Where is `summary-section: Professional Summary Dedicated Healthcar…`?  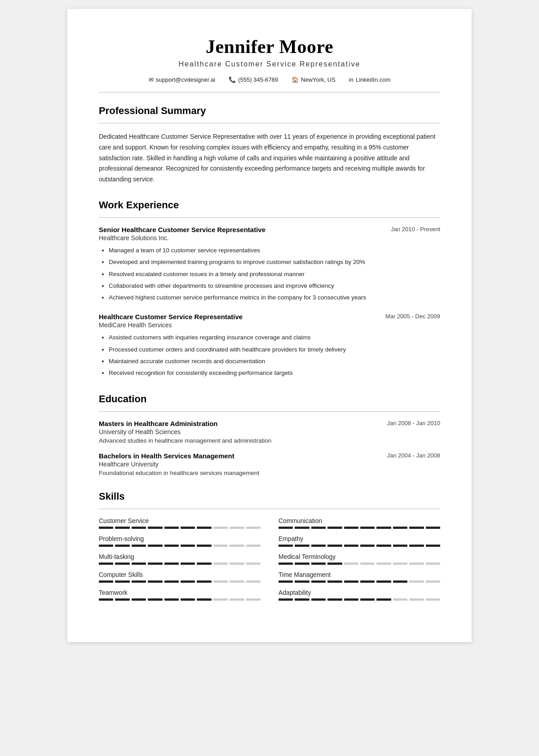
summary-section: Professional Summary Dedicated Healthcar… is located at coordinates (270, 145).